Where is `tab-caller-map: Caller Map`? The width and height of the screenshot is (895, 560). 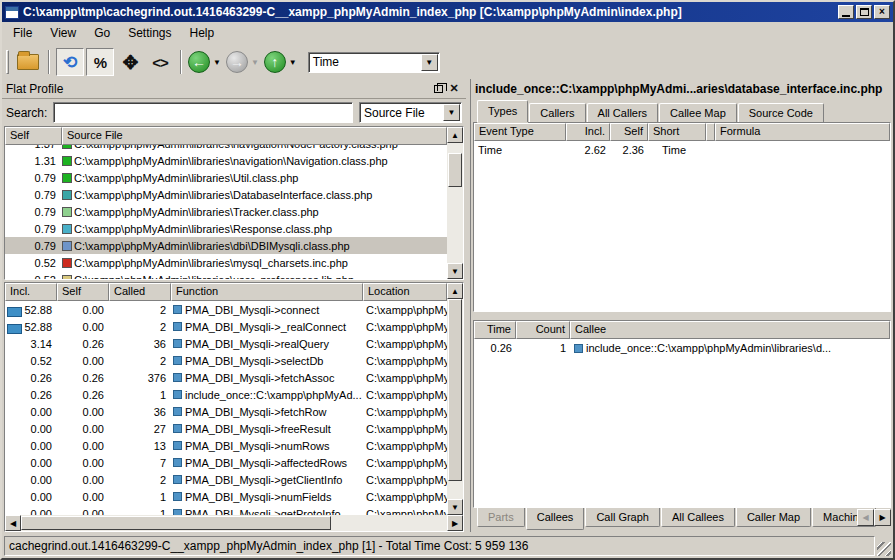
tab-caller-map: Caller Map is located at coordinates (774, 518).